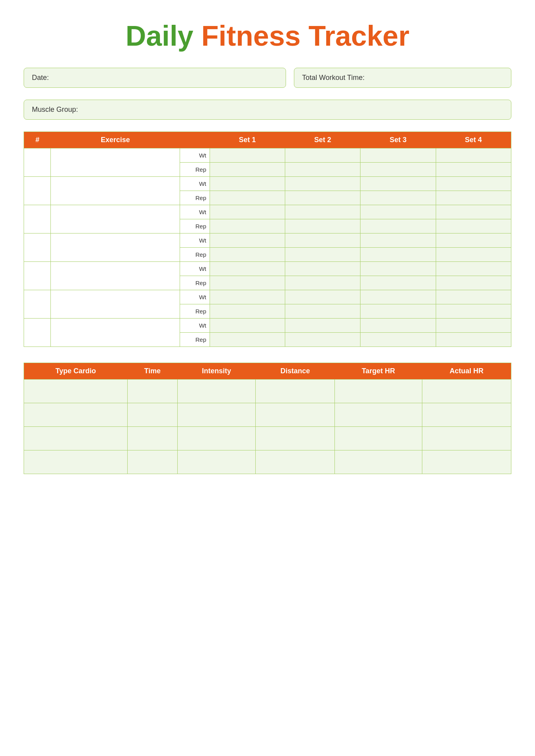 This screenshot has height=756, width=535. Describe the element at coordinates (268, 109) in the screenshot. I see `muscle-group-box: Muscle Group:` at that location.